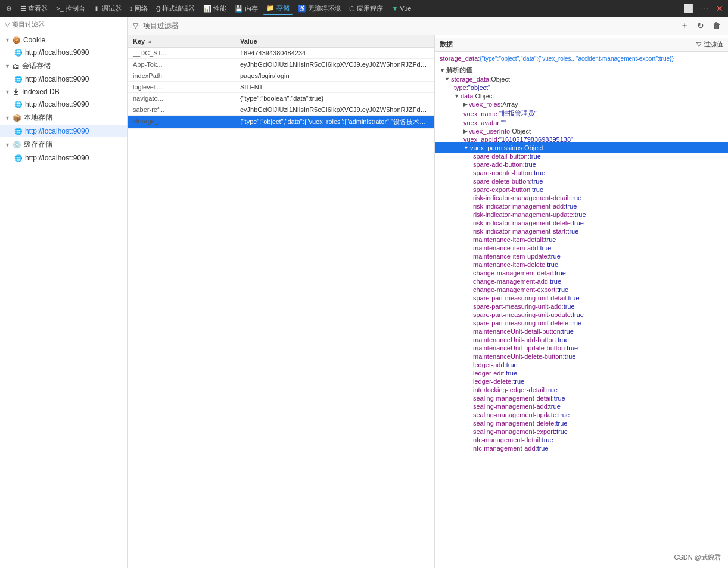  What do you see at coordinates (581, 365) in the screenshot?
I see `permission-property-row: ledger-add:true` at bounding box center [581, 365].